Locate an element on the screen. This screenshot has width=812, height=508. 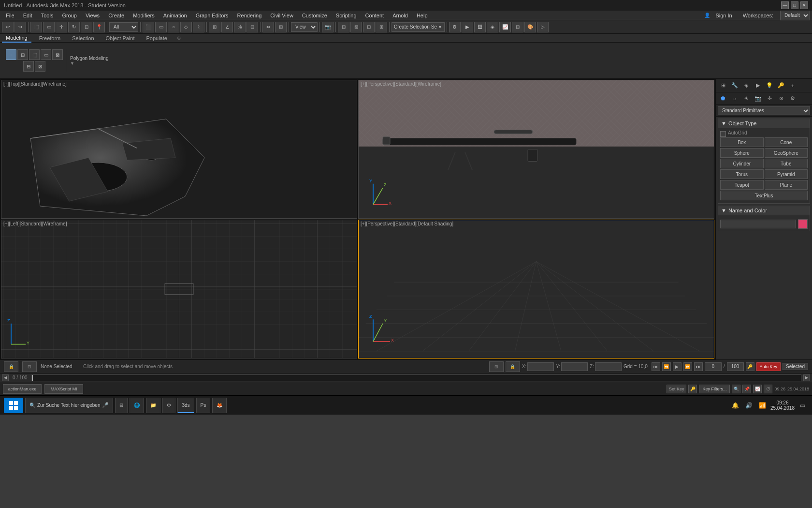
display-panel-btn: 💡 is located at coordinates (769, 86).